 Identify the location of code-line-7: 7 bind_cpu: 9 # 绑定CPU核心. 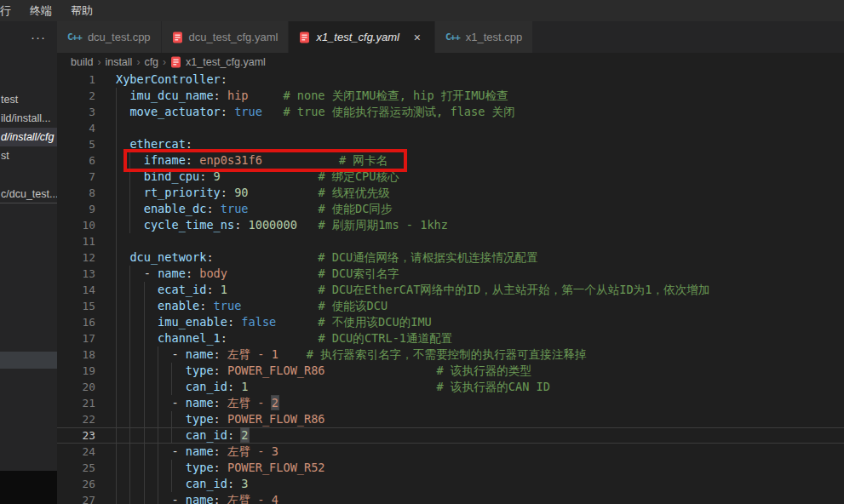
(451, 177).